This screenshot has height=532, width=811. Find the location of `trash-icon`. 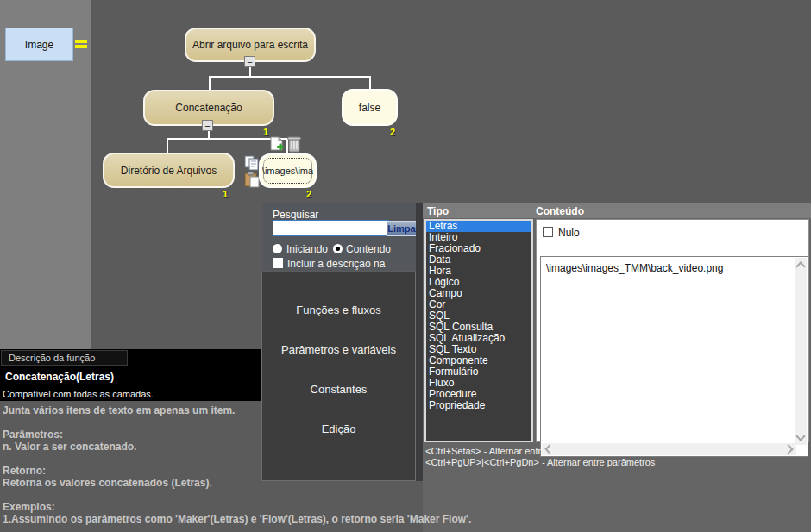

trash-icon is located at coordinates (294, 145).